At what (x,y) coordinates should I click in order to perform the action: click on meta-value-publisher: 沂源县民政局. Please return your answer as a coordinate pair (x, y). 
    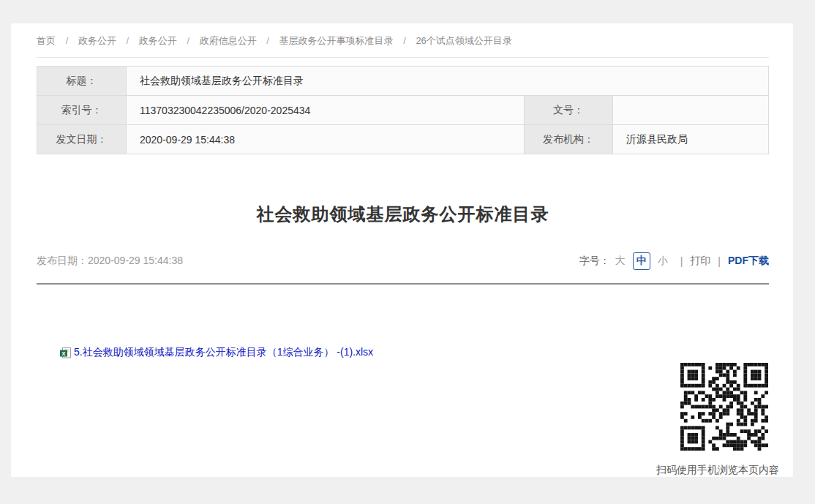
    Looking at the image, I should click on (691, 140).